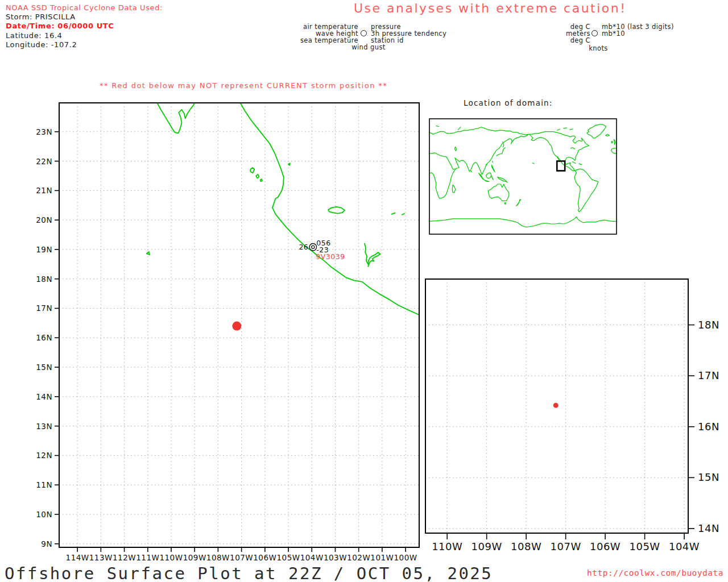 The image size is (728, 582). Describe the element at coordinates (313, 247) in the screenshot. I see `station-inner-circle-icon` at that location.